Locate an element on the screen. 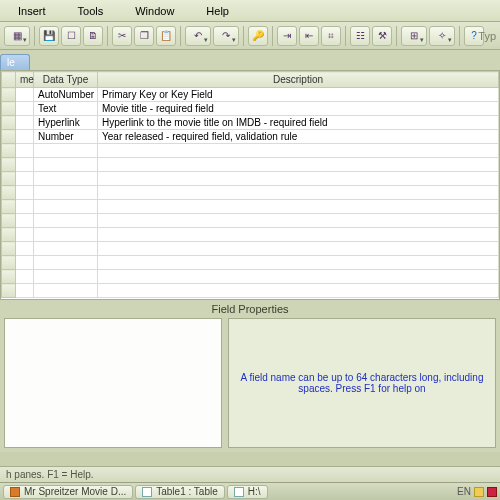  properties-button: ☷ is located at coordinates (360, 36).